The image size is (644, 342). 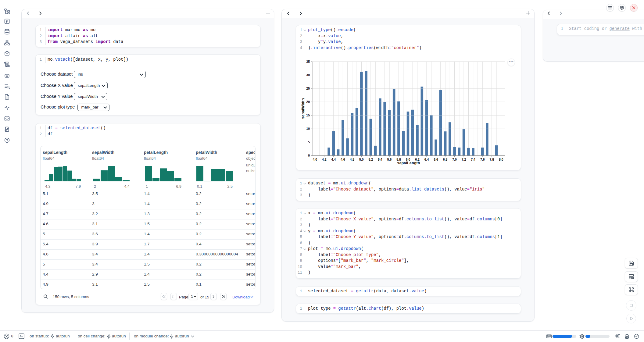 What do you see at coordinates (309, 142) in the screenshot?
I see `svg-text: 5` at bounding box center [309, 142].